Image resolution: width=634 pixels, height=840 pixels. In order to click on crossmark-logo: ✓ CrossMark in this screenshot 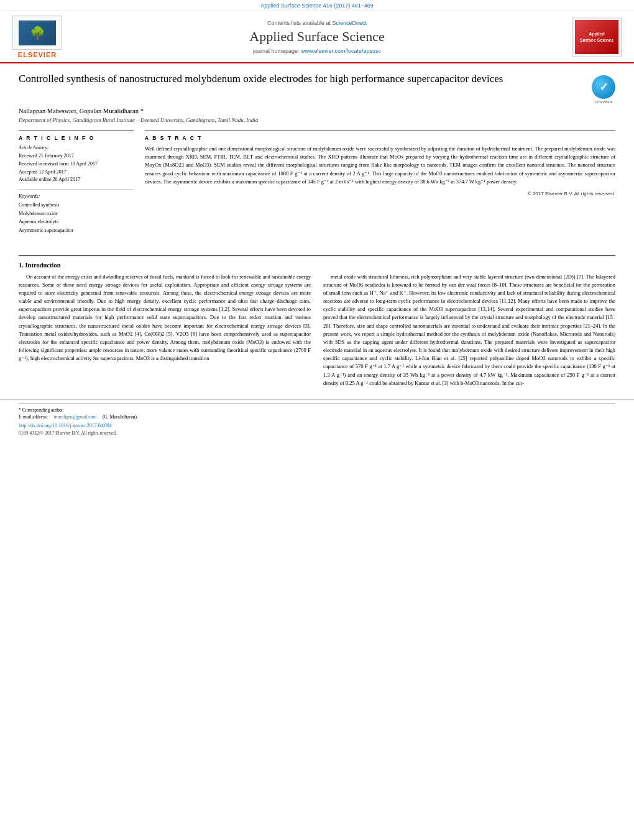, I will do `click(604, 87)`.